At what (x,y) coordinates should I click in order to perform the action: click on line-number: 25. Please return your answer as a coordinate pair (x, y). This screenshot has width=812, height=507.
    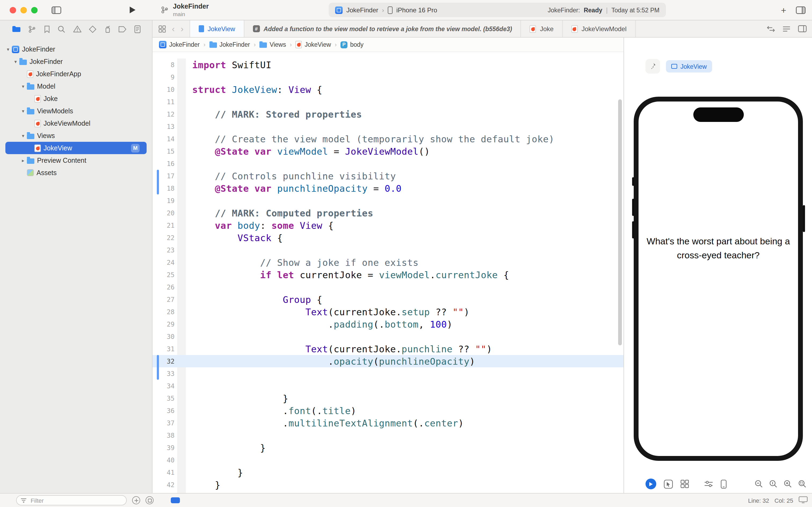
    Looking at the image, I should click on (165, 275).